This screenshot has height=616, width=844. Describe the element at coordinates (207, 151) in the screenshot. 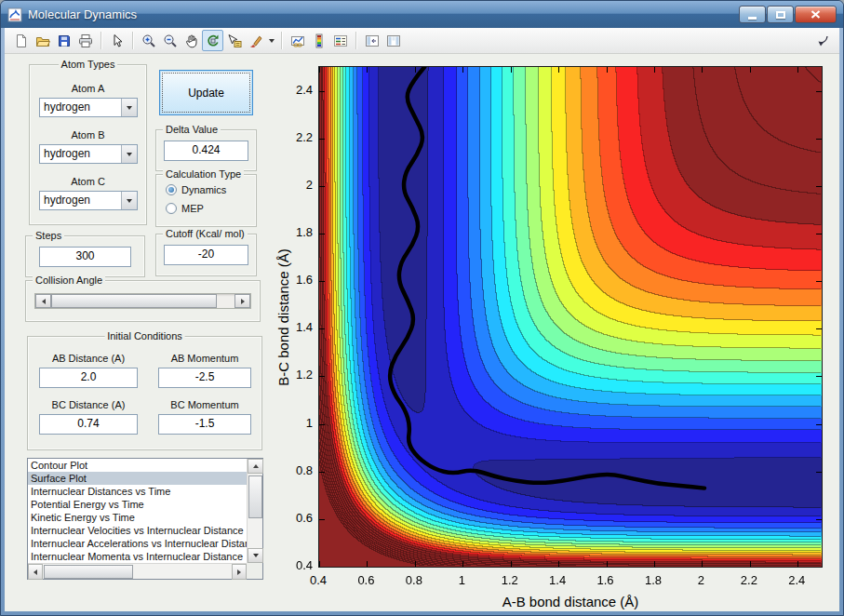

I see `delta-value-field: 0.424` at that location.